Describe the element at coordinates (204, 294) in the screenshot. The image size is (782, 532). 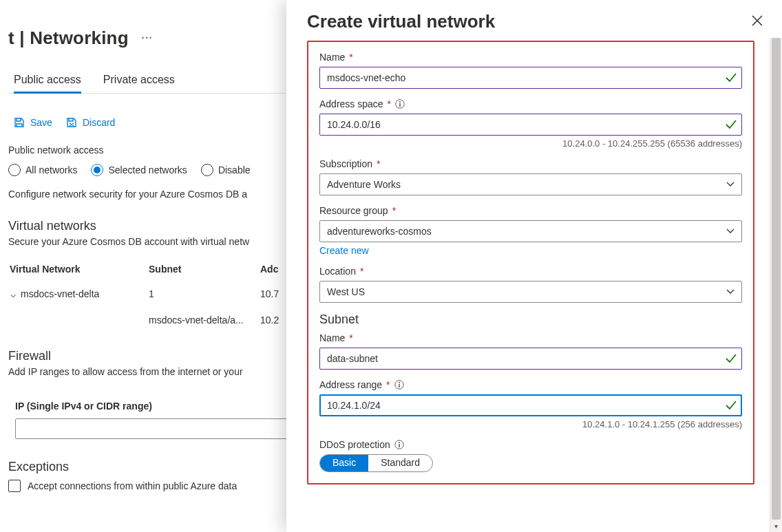
I see `cell-subnet: 1` at that location.